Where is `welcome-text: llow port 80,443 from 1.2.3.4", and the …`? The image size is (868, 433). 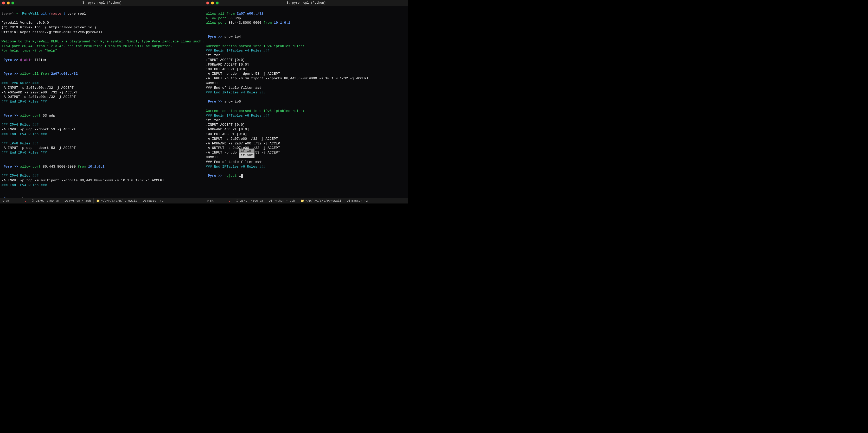
welcome-text: llow port 80,443 from 1.2.3.4", and the … is located at coordinates (87, 46).